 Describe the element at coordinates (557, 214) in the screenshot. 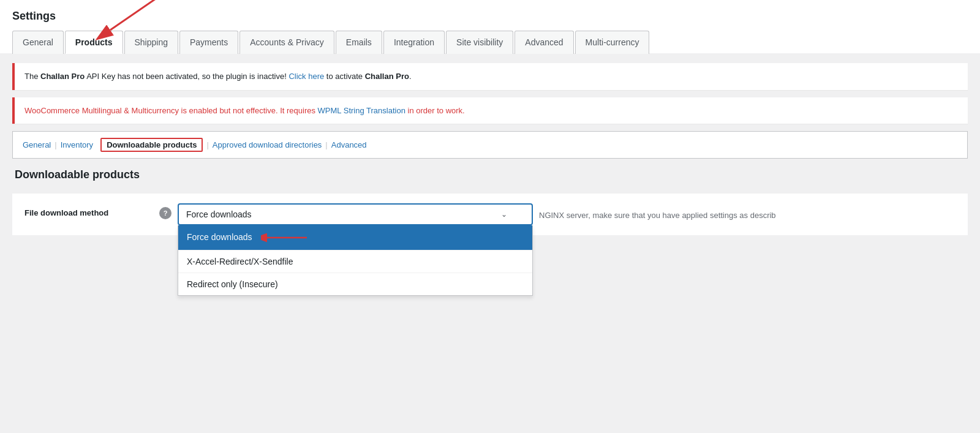

I see `field-download-method: ? Force downloads ⌄ Force downloads` at that location.